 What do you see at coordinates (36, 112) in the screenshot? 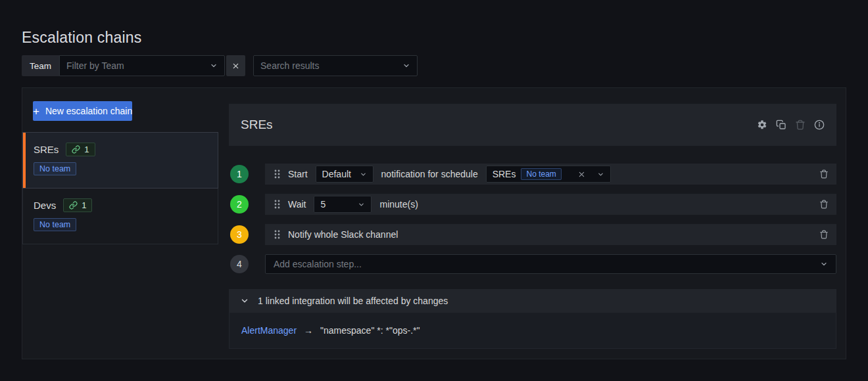
I see `plus-icon: +` at bounding box center [36, 112].